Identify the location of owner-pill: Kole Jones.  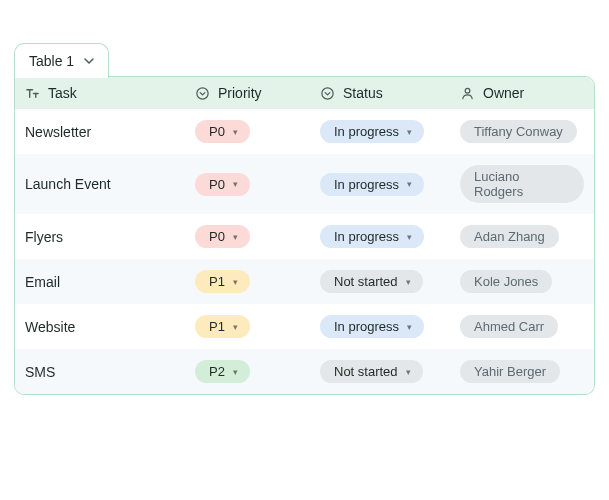
(506, 282).